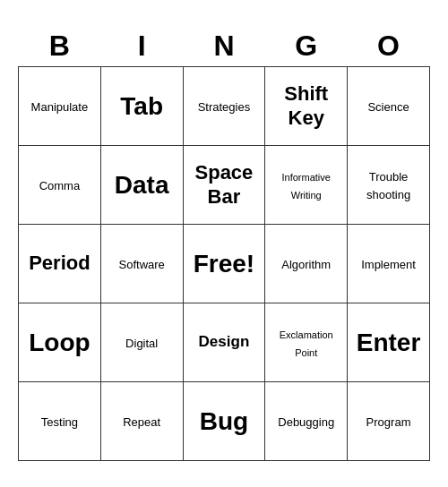 The width and height of the screenshot is (448, 487). What do you see at coordinates (60, 422) in the screenshot?
I see `bingo-cell: Testing` at bounding box center [60, 422].